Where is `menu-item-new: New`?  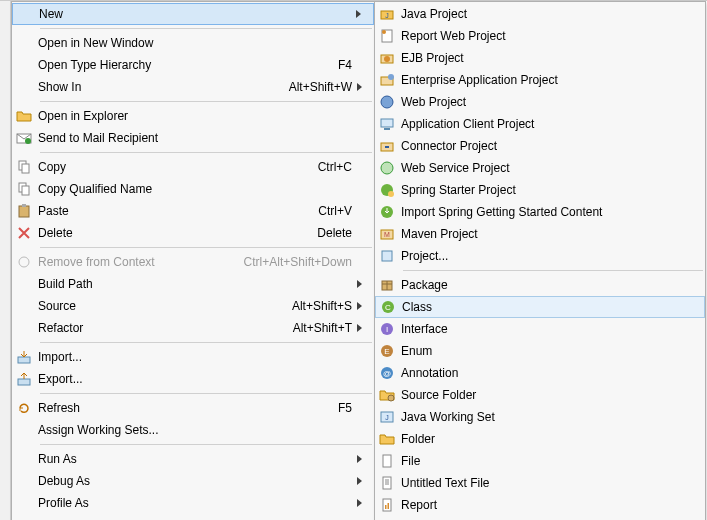
menu-item-new: New is located at coordinates (193, 14).